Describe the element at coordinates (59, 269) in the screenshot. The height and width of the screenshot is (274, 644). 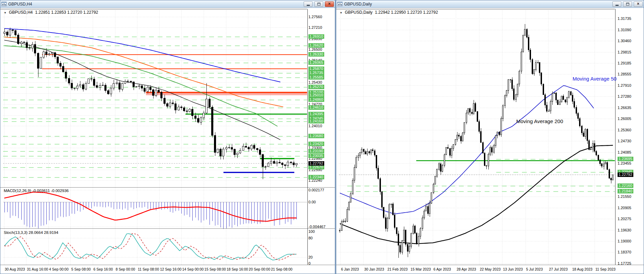
I see `time-axis-label: 4 Sep 00:00` at that location.